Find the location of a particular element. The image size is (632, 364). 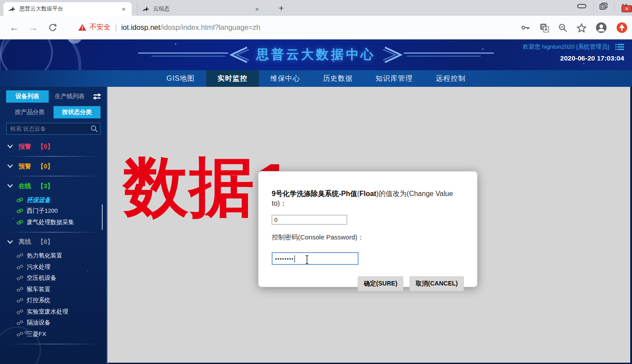

tab-favicon-icon is located at coordinates (146, 9).